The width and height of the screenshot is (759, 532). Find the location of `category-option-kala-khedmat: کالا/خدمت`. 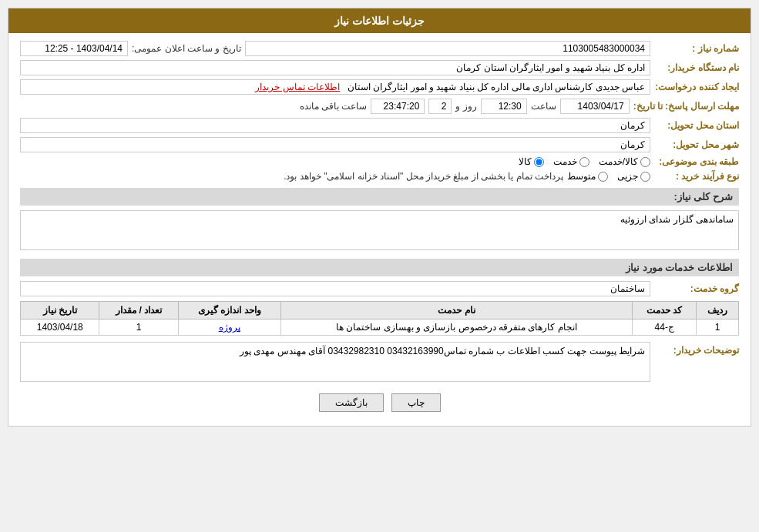

category-option-kala-khedmat: کالا/خدمت is located at coordinates (624, 162).